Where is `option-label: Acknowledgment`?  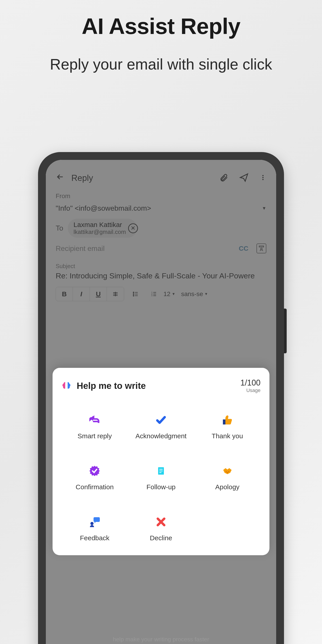 option-label: Acknowledgment is located at coordinates (161, 436).